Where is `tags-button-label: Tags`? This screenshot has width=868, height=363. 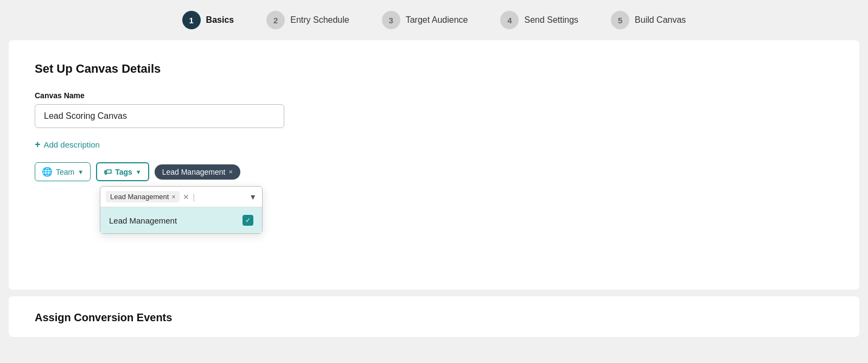 tags-button-label: Tags is located at coordinates (124, 172).